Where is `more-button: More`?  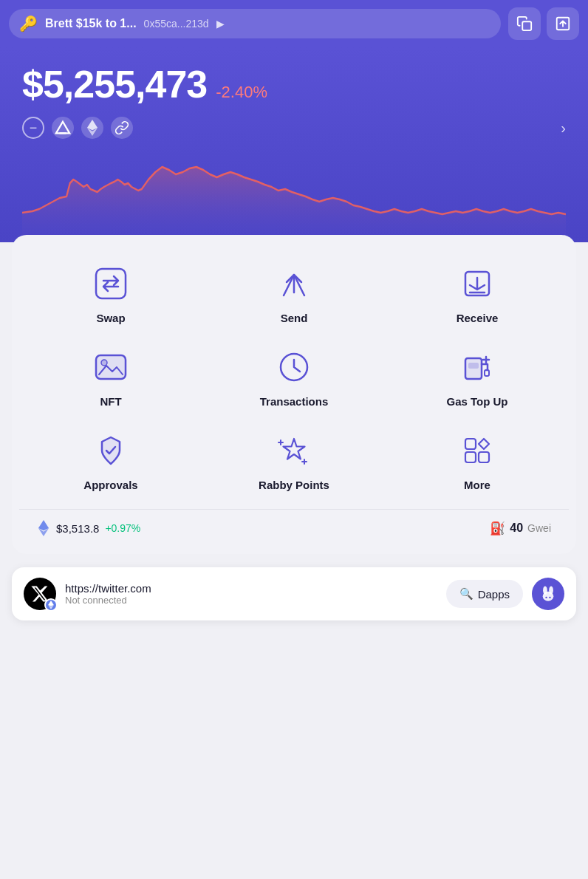
more-button: More is located at coordinates (477, 464).